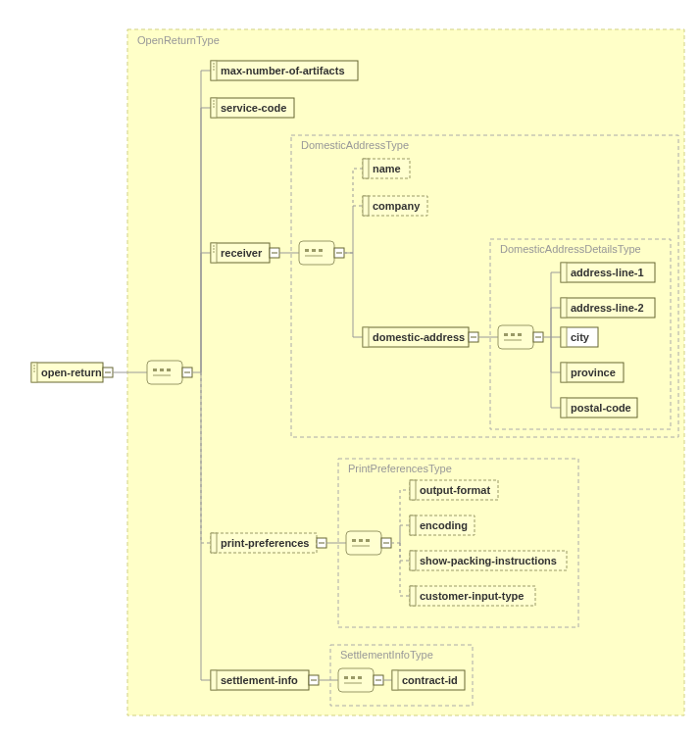 The width and height of the screenshot is (700, 737). I want to click on element-receiver: receiver, so click(245, 253).